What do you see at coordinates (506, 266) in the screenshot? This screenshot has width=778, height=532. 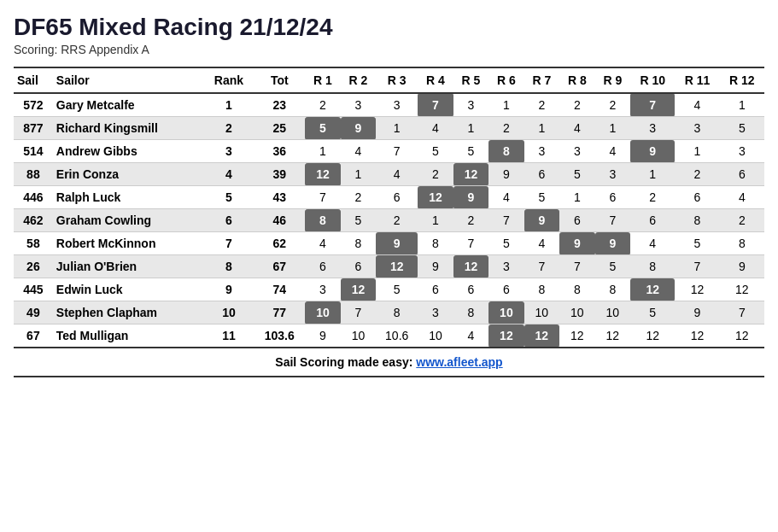 I see `cell-r6: 3` at bounding box center [506, 266].